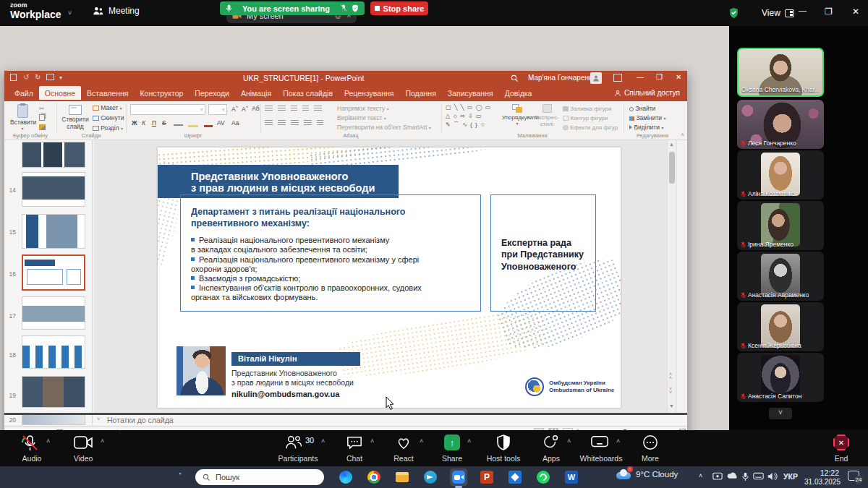 The width and height of the screenshot is (868, 488). I want to click on taskbar-app-telegram, so click(430, 477).